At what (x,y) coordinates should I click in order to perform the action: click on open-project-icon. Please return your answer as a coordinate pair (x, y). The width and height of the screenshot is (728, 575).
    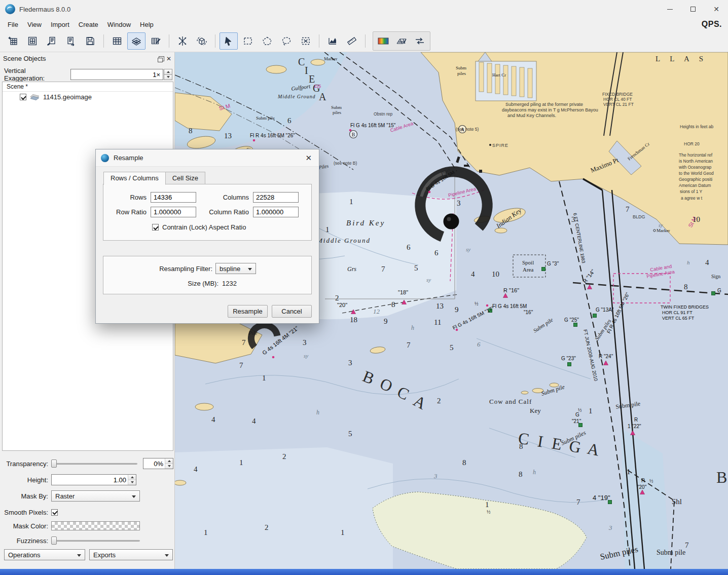
    Looking at the image, I should click on (13, 41).